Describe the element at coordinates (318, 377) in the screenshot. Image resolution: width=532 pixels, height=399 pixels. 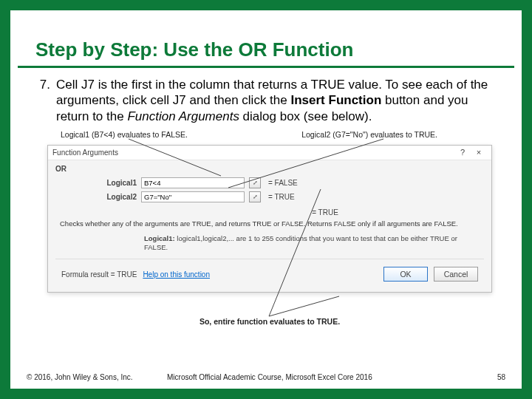
I see `footer-course: Microsoft Official Academic Course, Micr…` at that location.